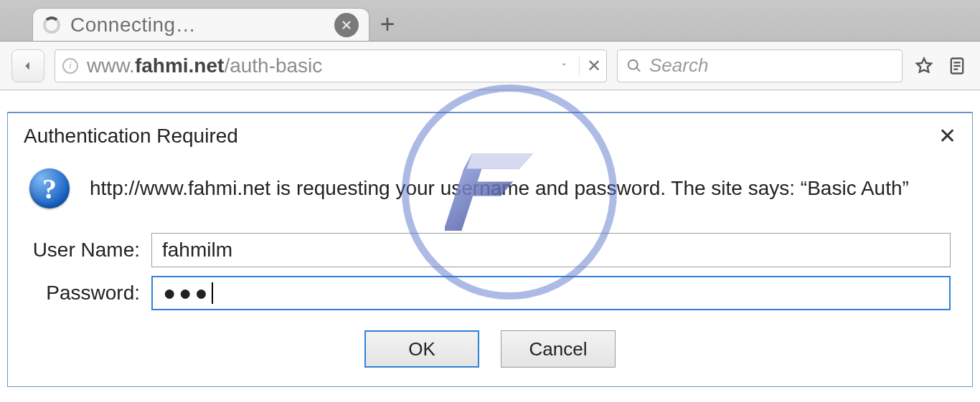 This screenshot has height=402, width=980. I want to click on url-text: www.fahmi.net/auth-basic, so click(318, 66).